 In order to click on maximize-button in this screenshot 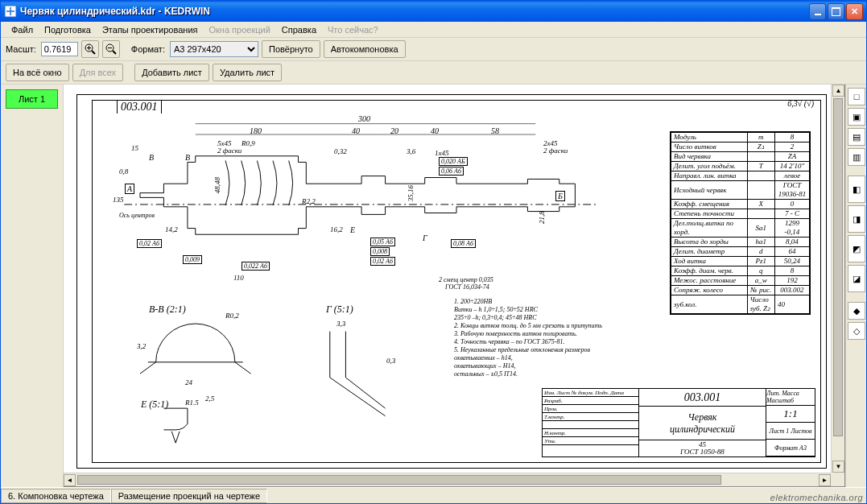, I will do `click(836, 11)`.